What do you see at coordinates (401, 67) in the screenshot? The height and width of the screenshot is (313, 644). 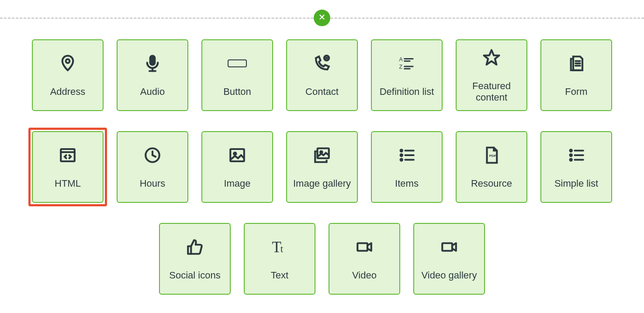 I see `svg-text: Z` at bounding box center [401, 67].